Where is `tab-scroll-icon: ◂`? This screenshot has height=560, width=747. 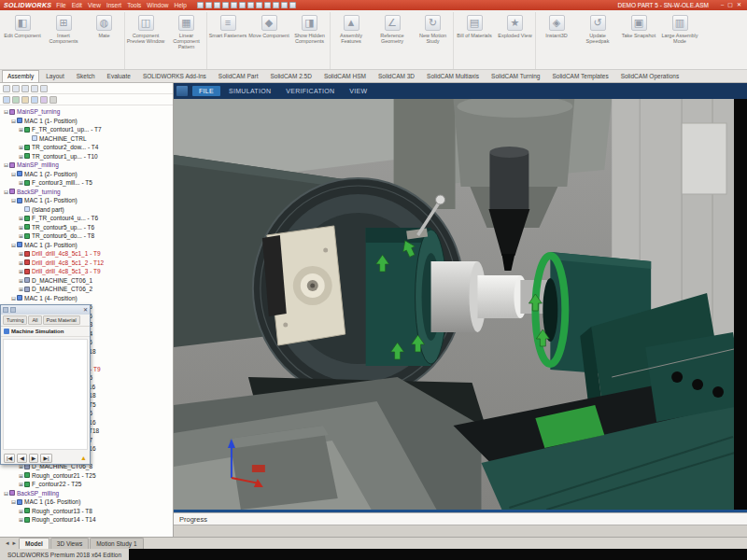 tab-scroll-icon: ◂ is located at coordinates (7, 543).